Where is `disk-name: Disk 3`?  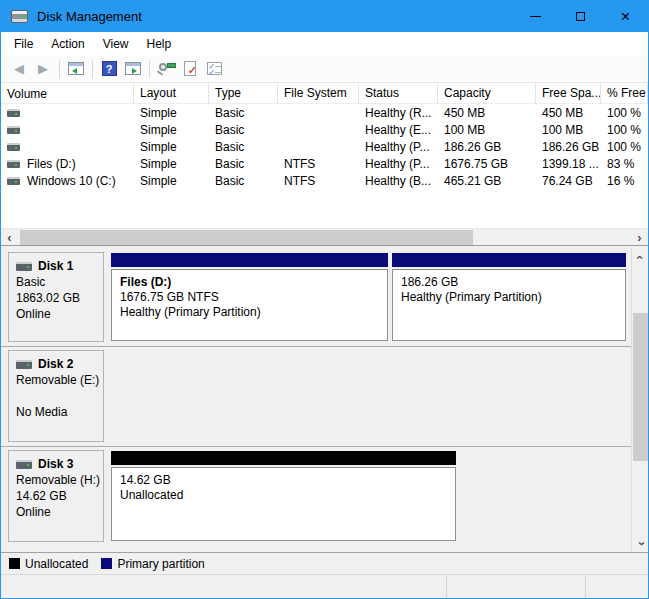
disk-name: Disk 3 is located at coordinates (56, 464).